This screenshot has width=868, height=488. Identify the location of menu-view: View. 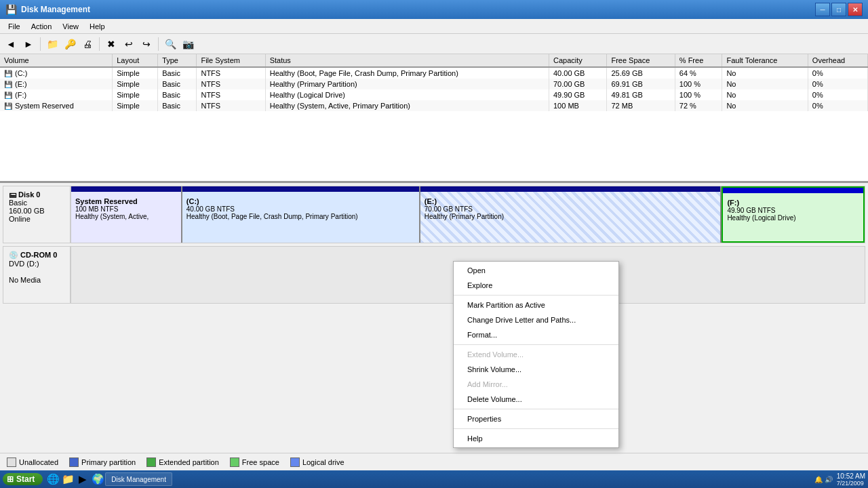
(71, 26).